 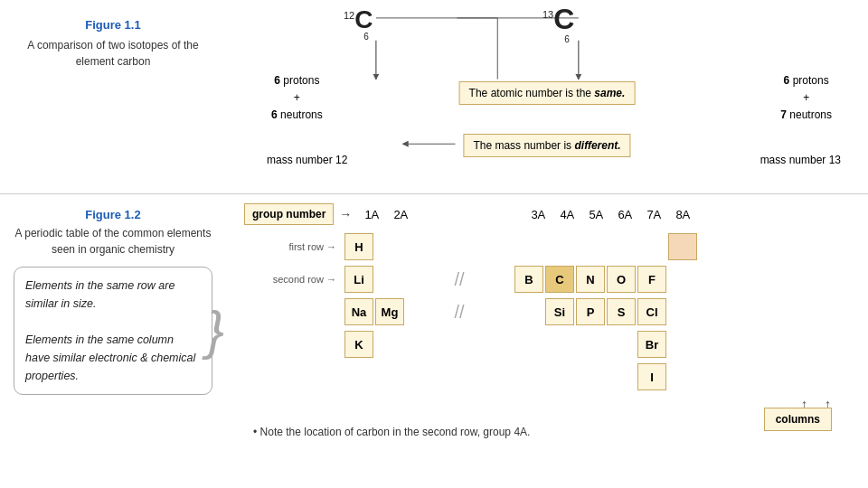 I want to click on group-header-row: group number → 1A 2A 3A 4A 5A 6A 7A 8A, so click(x=552, y=214).